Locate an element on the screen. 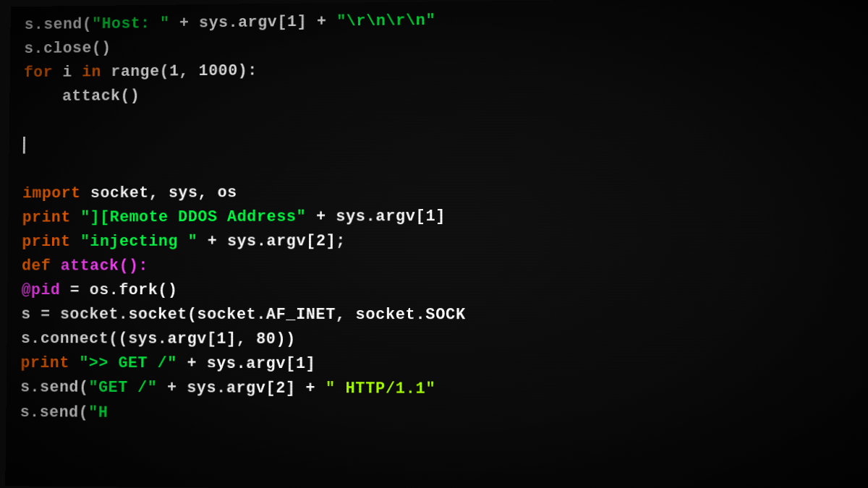 The width and height of the screenshot is (868, 488). code-text: s.connect((sys.argv[1], 80)) is located at coordinates (158, 339).